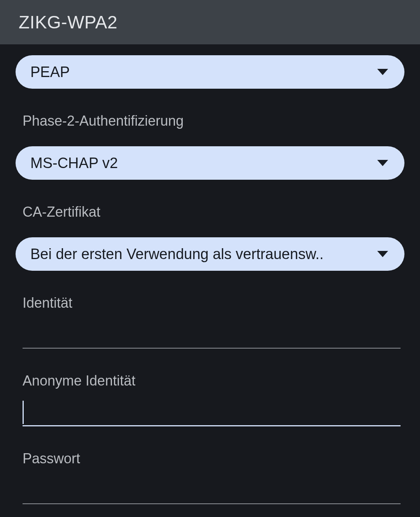 This screenshot has width=420, height=517. I want to click on password-input, so click(212, 485).